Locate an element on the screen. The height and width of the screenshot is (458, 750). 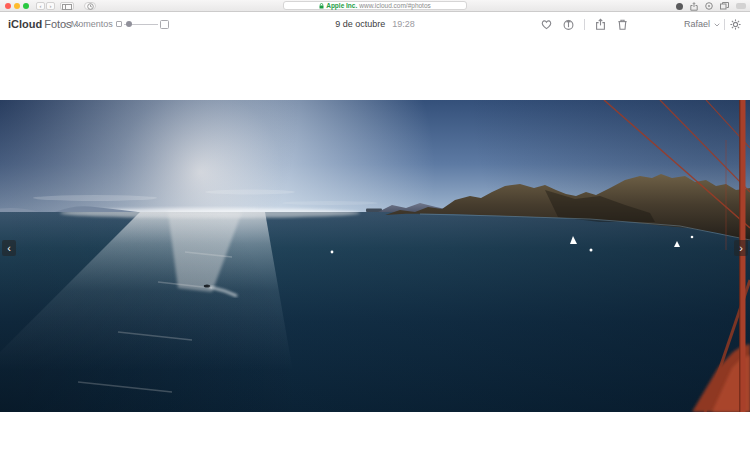
back-link-label: Momentos is located at coordinates (92, 24).